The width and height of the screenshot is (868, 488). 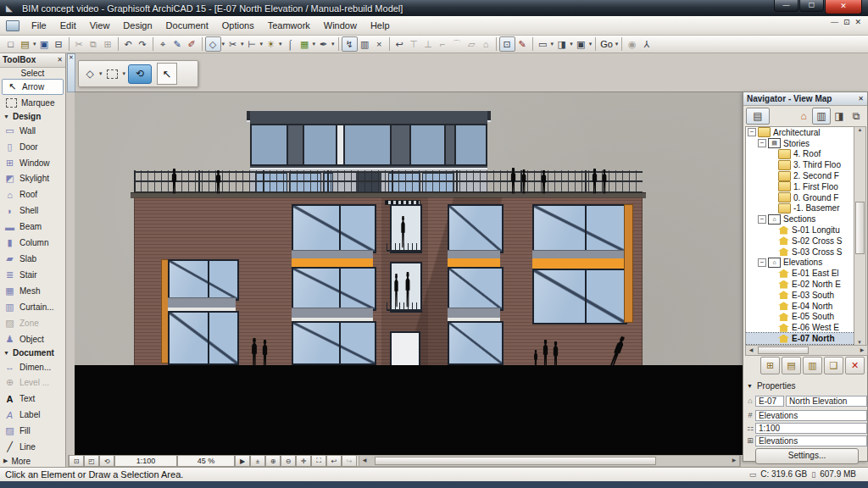 I want to click on pickup-parameters-icon: ✎, so click(x=178, y=44).